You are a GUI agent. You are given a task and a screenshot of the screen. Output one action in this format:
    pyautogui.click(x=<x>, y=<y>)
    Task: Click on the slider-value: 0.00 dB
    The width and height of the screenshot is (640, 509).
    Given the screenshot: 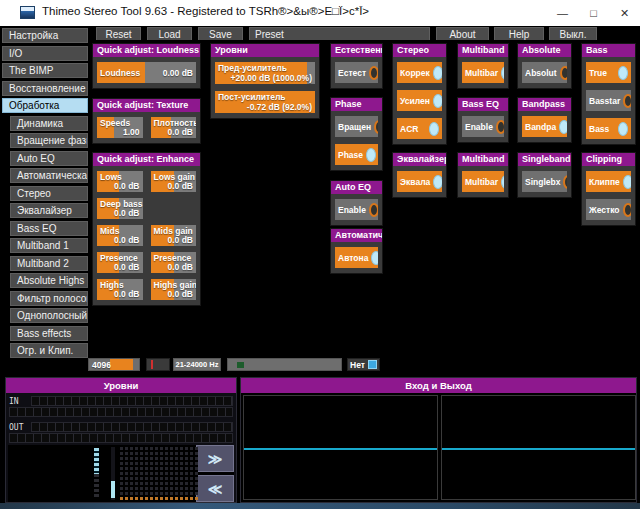 What is the action you would take?
    pyautogui.click(x=178, y=73)
    